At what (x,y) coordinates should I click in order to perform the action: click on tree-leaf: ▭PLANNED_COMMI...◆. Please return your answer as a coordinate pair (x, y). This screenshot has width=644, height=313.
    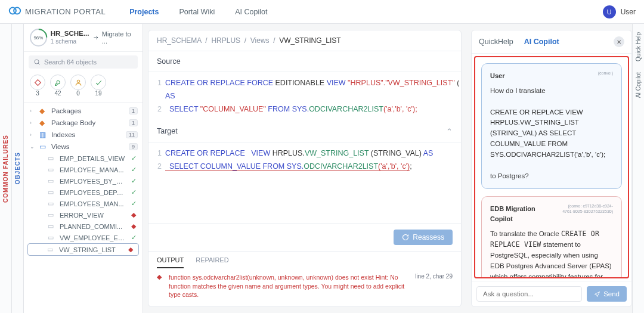
    Looking at the image, I should click on (83, 227).